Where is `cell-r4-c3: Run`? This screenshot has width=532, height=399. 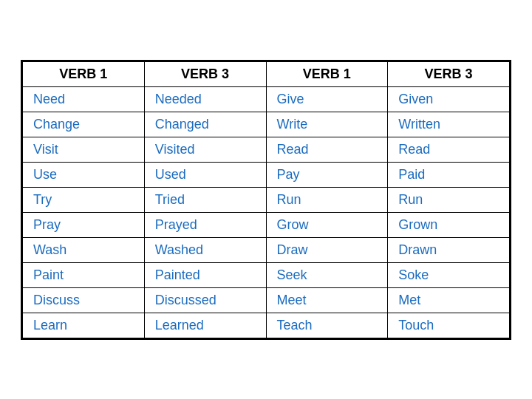
cell-r4-c3: Run is located at coordinates (449, 200).